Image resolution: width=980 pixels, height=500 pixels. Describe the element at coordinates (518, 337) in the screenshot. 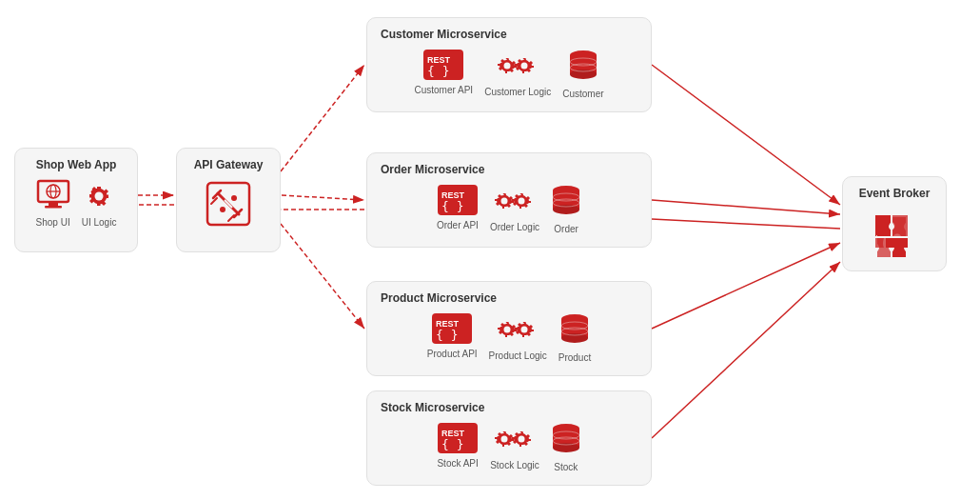

I see `product-logic-item: Product Logic` at that location.